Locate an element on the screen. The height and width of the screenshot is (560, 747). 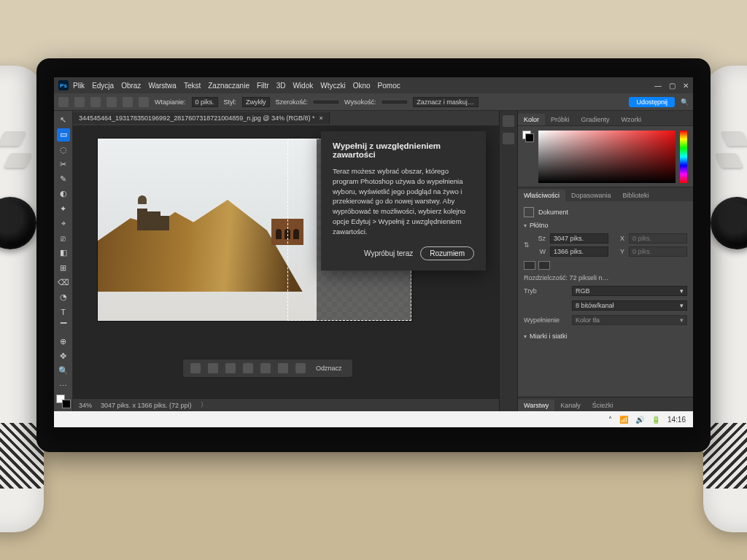
bit-depth-select: 8 bitów/kanał▾ is located at coordinates (630, 306).